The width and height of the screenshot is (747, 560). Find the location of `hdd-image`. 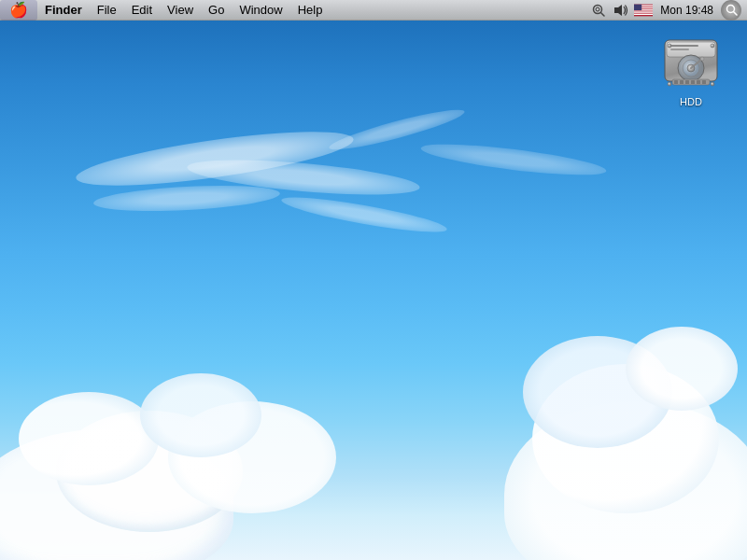

hdd-image is located at coordinates (691, 63).